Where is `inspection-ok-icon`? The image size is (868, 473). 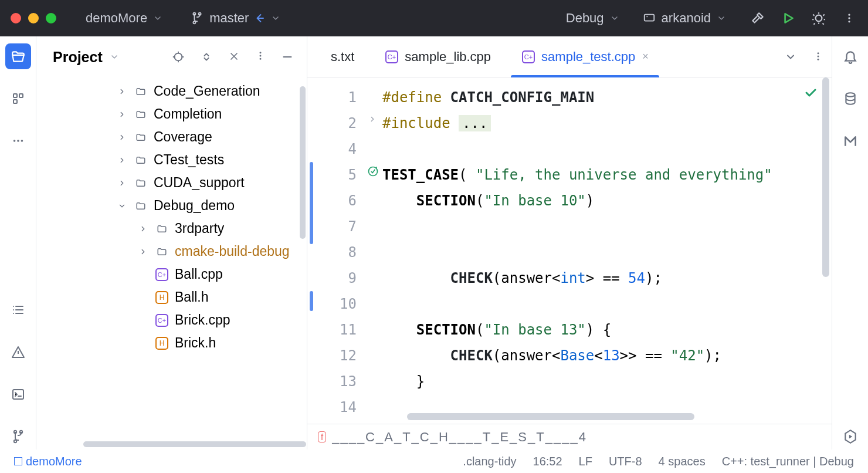
inspection-ok-icon is located at coordinates (811, 93).